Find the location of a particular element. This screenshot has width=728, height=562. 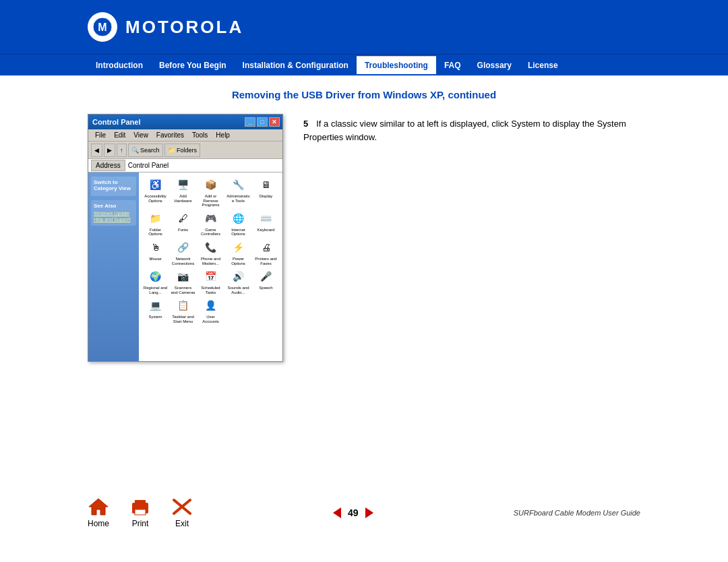

win-close: ✕ is located at coordinates (274, 122).